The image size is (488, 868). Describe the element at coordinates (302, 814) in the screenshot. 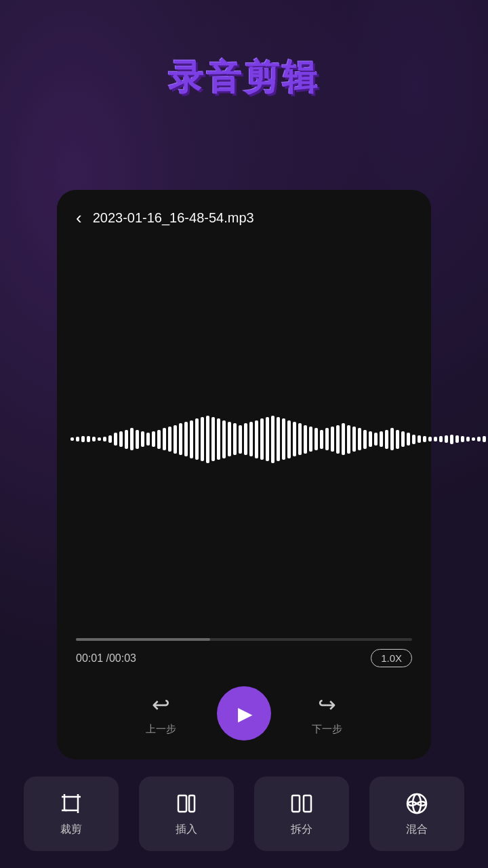

I see `tool-split: 拆分` at that location.